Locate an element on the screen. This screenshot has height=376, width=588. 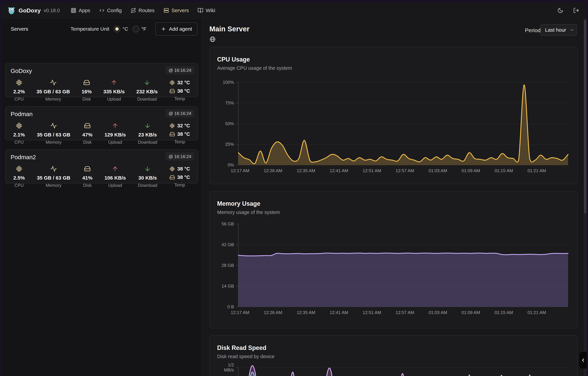
stat-label: Temp is located at coordinates (180, 142).